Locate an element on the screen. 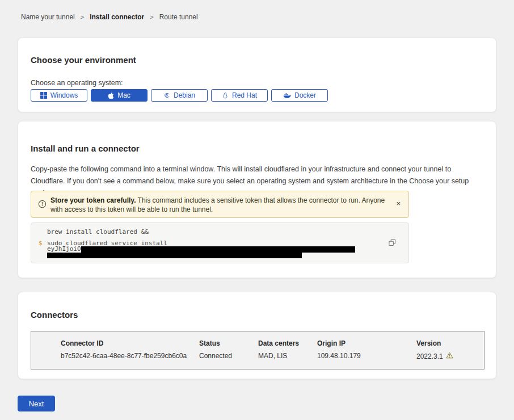 The width and height of the screenshot is (514, 420). os-button-label: Docker is located at coordinates (305, 95).